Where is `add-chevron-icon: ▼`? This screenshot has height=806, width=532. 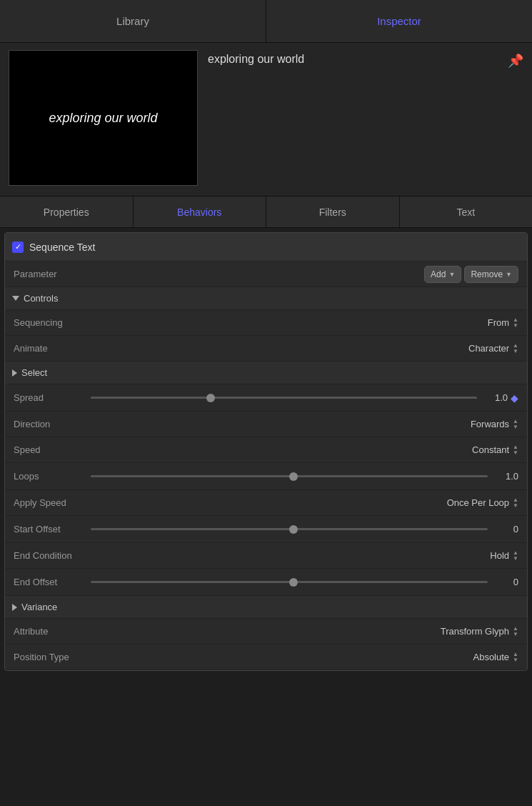 add-chevron-icon: ▼ is located at coordinates (451, 274).